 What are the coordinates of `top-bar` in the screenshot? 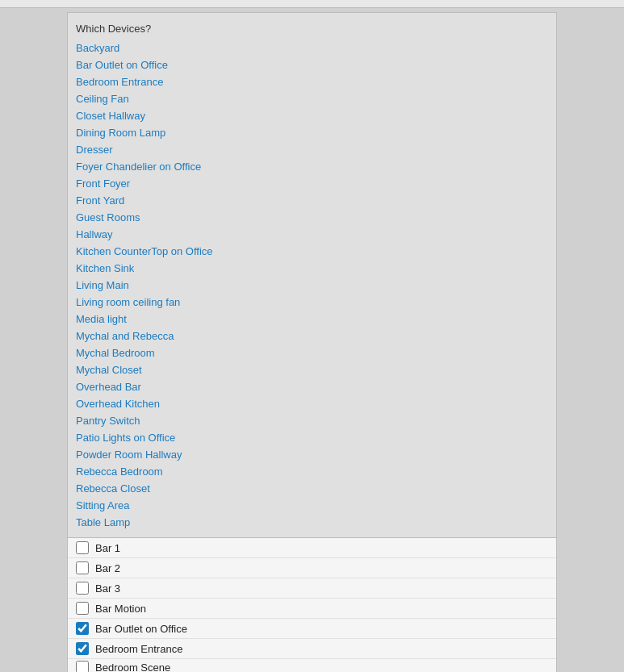 It's located at (312, 4).